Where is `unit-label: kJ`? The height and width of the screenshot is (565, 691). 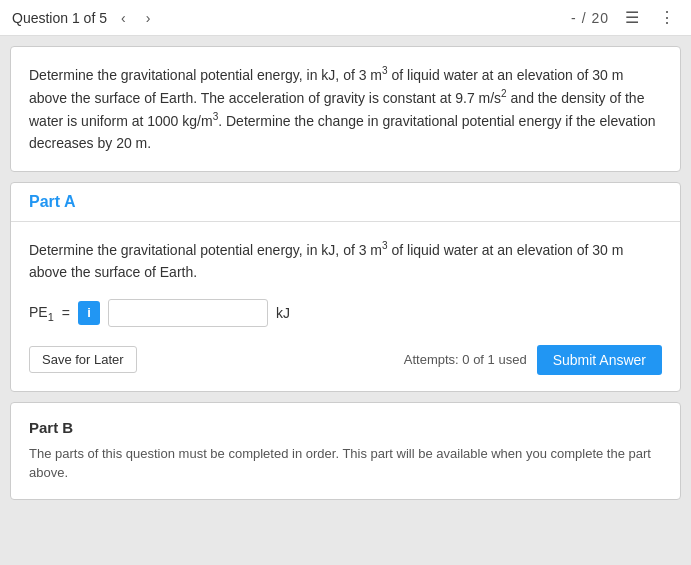
unit-label: kJ is located at coordinates (283, 313).